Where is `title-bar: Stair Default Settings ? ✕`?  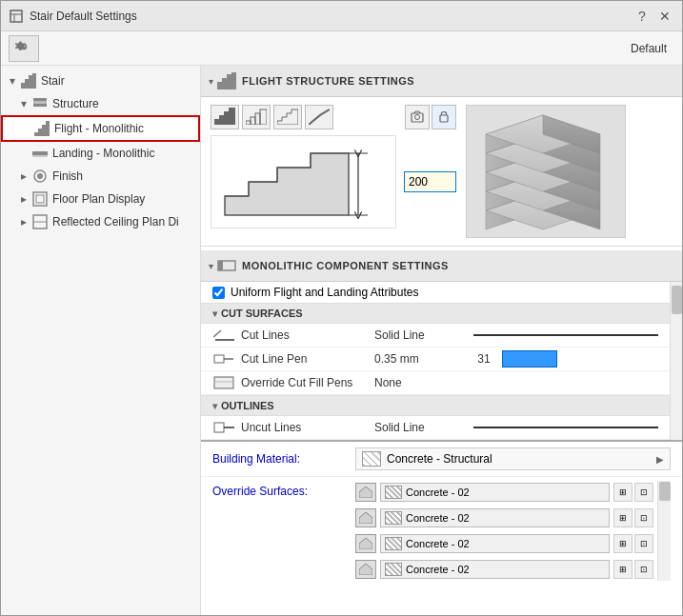
title-bar: Stair Default Settings ? ✕ is located at coordinates (341, 16).